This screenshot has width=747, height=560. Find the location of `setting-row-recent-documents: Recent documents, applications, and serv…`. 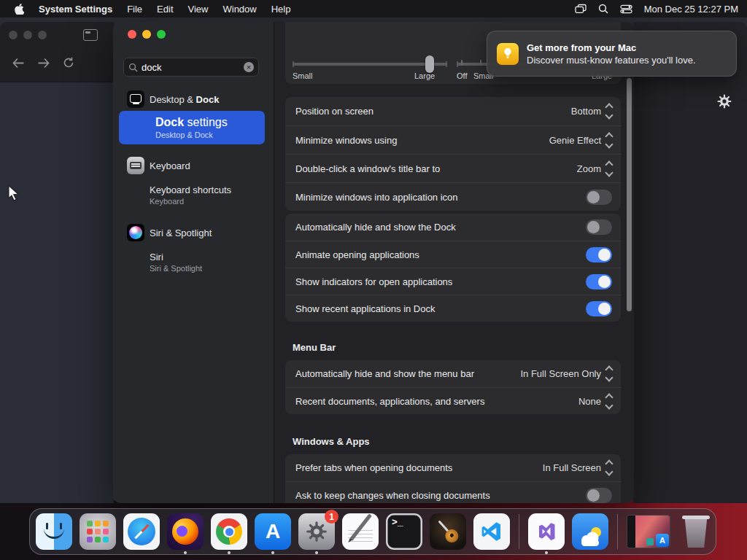

setting-row-recent-documents: Recent documents, applications, and serv… is located at coordinates (453, 401).